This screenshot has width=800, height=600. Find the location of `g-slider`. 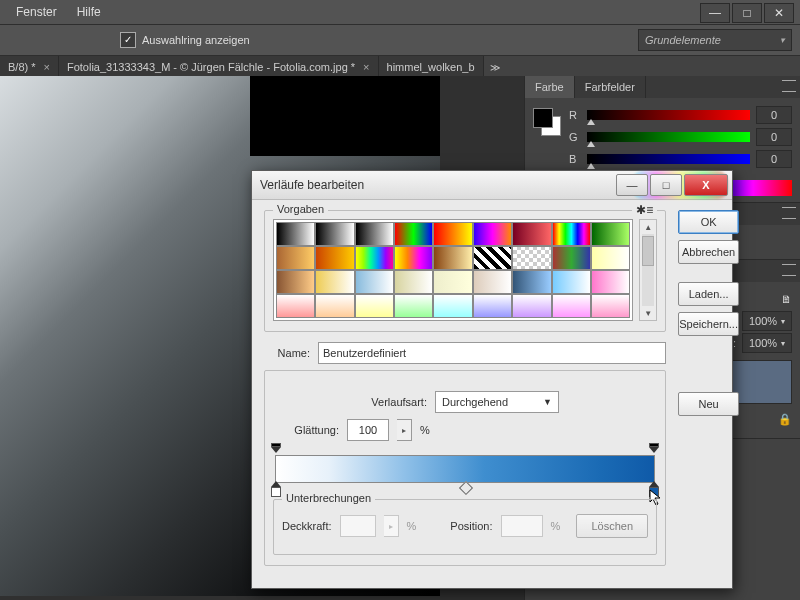

g-slider is located at coordinates (668, 137).